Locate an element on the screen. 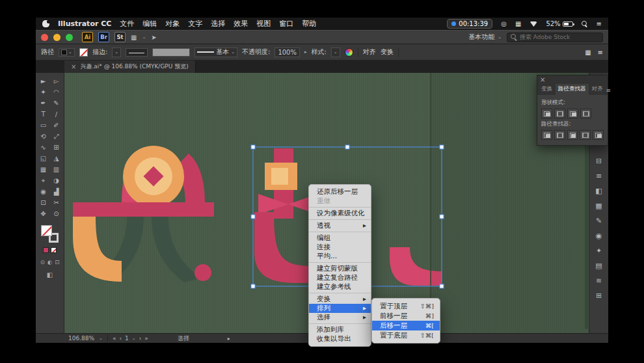 This screenshot has height=363, width=644. opacity-value: 100% is located at coordinates (288, 52).